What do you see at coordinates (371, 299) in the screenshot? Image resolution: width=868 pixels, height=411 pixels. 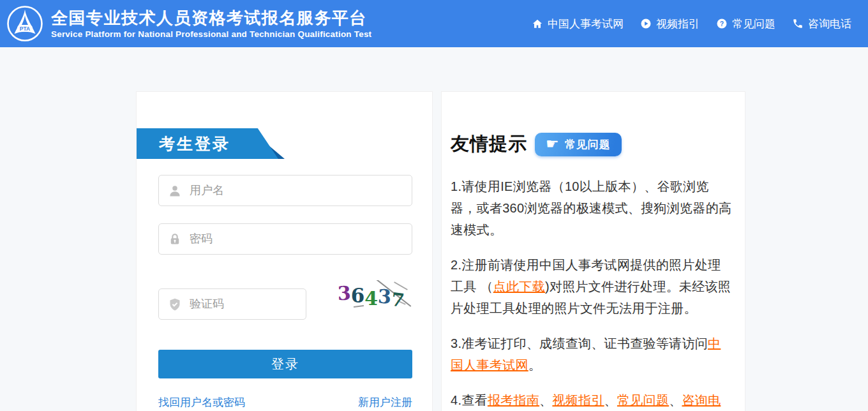 I see `captcha-digit: 4` at bounding box center [371, 299].